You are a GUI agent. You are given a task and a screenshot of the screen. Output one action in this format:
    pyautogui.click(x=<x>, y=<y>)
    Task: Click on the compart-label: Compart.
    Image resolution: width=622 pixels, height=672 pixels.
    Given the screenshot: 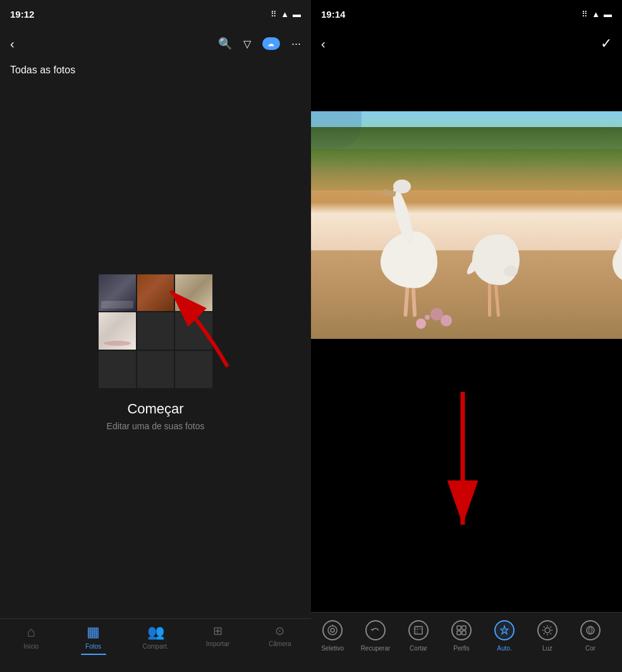 What is the action you would take?
    pyautogui.click(x=156, y=646)
    